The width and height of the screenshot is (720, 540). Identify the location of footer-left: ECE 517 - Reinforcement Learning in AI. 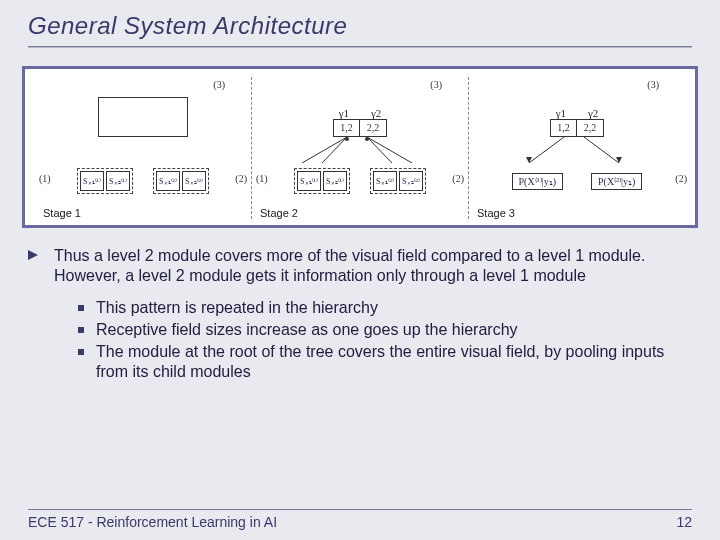
(152, 522).